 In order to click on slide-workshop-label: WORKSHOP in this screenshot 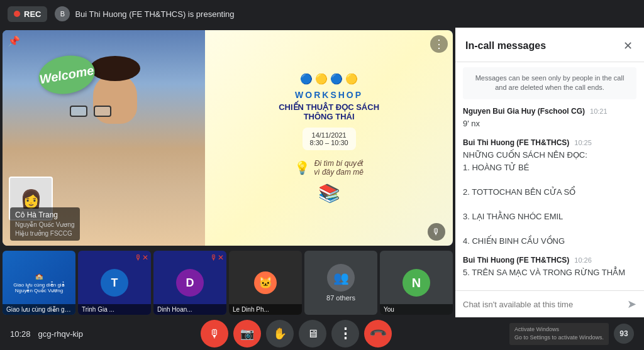, I will do `click(329, 95)`.